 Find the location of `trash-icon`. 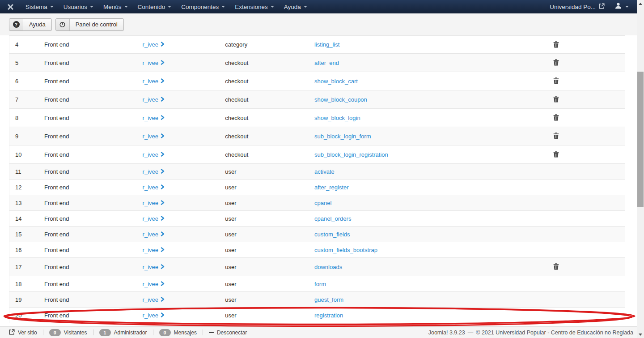

trash-icon is located at coordinates (556, 82).